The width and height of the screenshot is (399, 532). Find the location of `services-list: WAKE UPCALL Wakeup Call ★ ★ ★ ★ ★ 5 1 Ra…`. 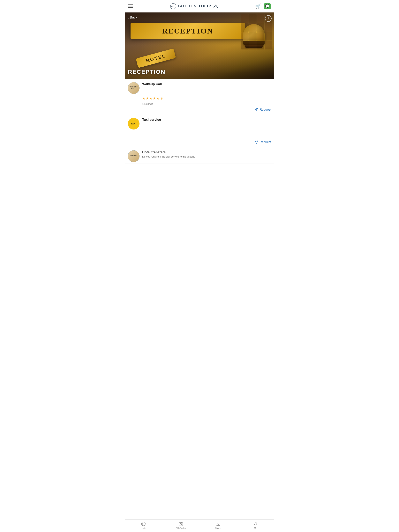

services-list: WAKE UPCALL Wakeup Call ★ ★ ★ ★ ★ 5 1 Ra… is located at coordinates (200, 129).